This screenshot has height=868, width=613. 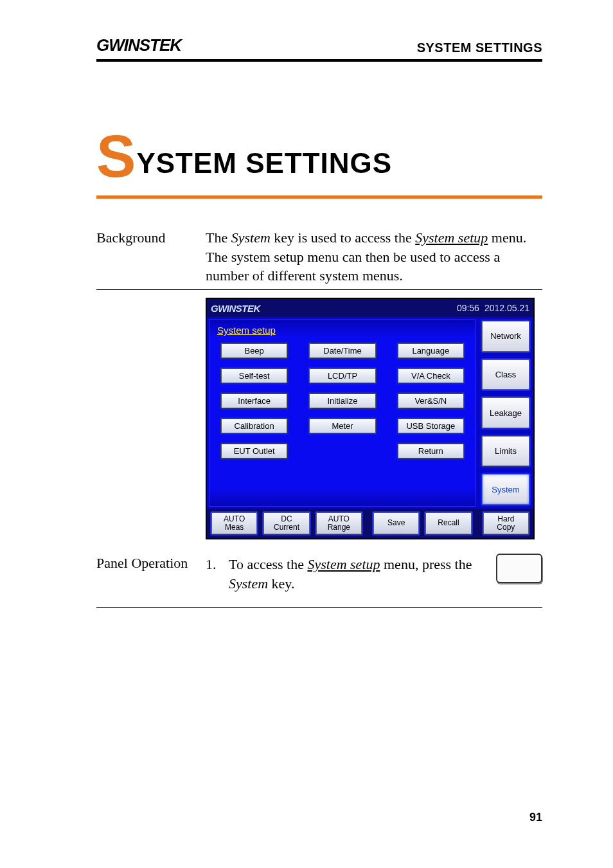 I want to click on menu-button-usbstorage: USB Storage, so click(x=431, y=426).